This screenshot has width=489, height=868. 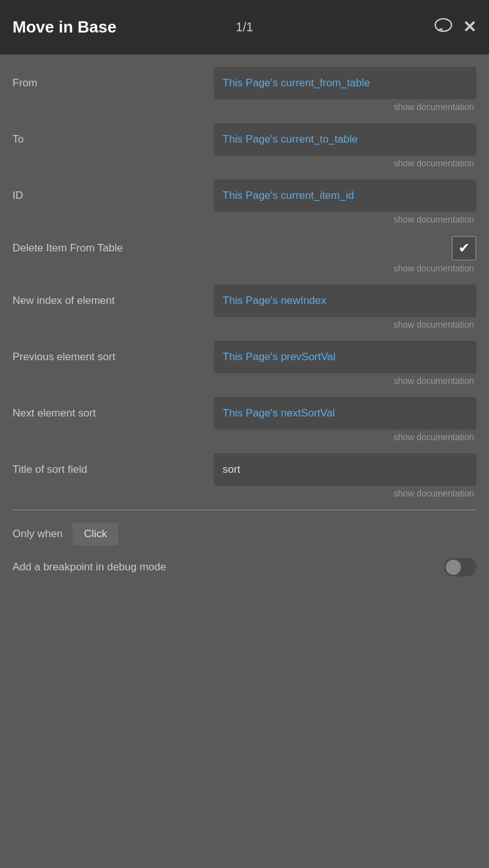 What do you see at coordinates (345, 357) in the screenshot?
I see `prev-sort-value: This Page's prevSortVal` at bounding box center [345, 357].